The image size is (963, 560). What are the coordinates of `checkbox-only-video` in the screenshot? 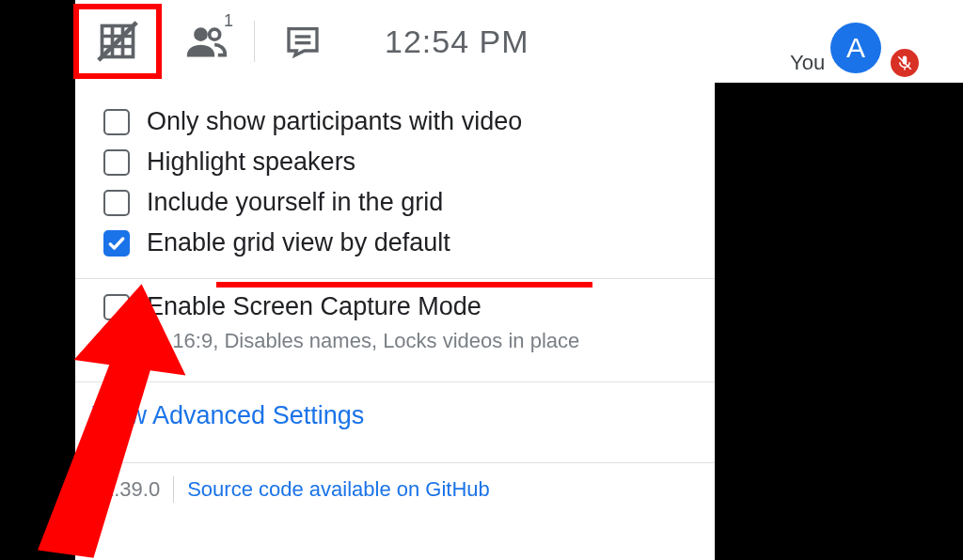 It's located at (117, 122).